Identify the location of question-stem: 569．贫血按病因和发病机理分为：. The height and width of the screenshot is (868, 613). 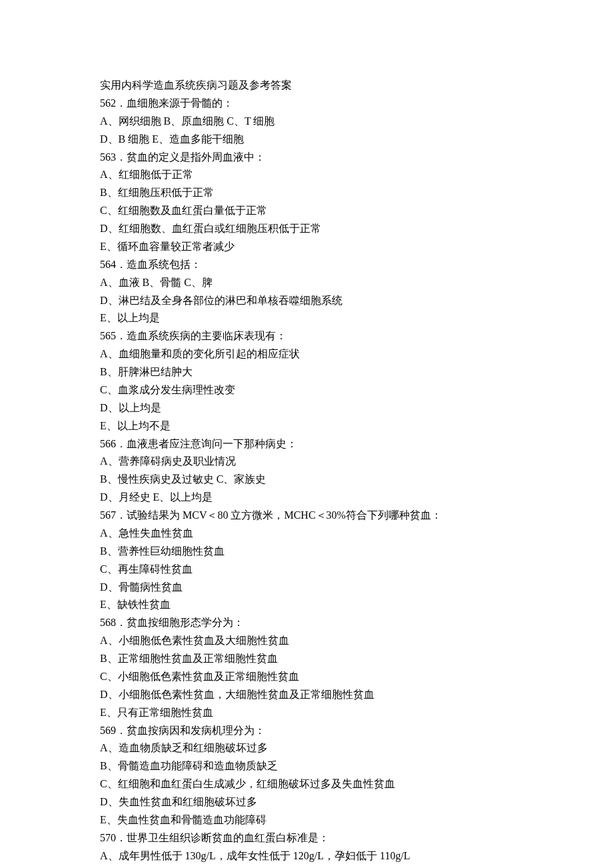
(306, 731).